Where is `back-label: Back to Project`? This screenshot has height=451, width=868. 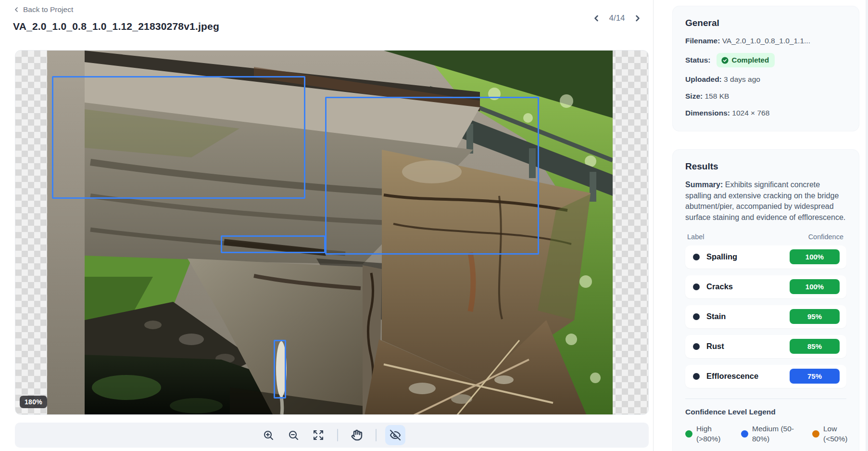
back-label: Back to Project is located at coordinates (48, 10).